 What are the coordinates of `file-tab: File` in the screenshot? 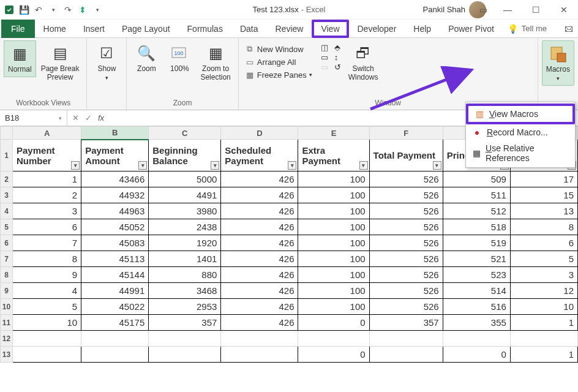 It's located at (18, 29).